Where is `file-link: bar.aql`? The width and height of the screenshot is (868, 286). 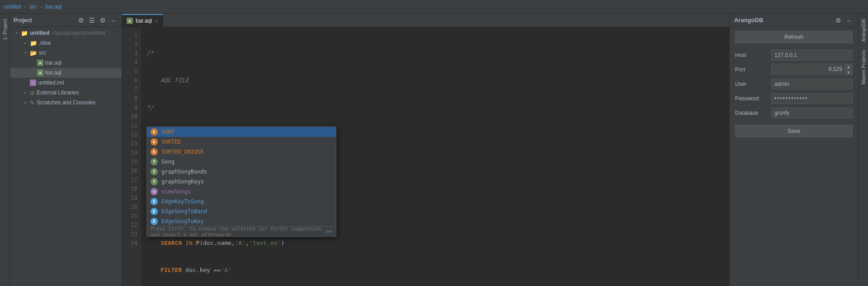
file-link: bar.aql is located at coordinates (53, 7).